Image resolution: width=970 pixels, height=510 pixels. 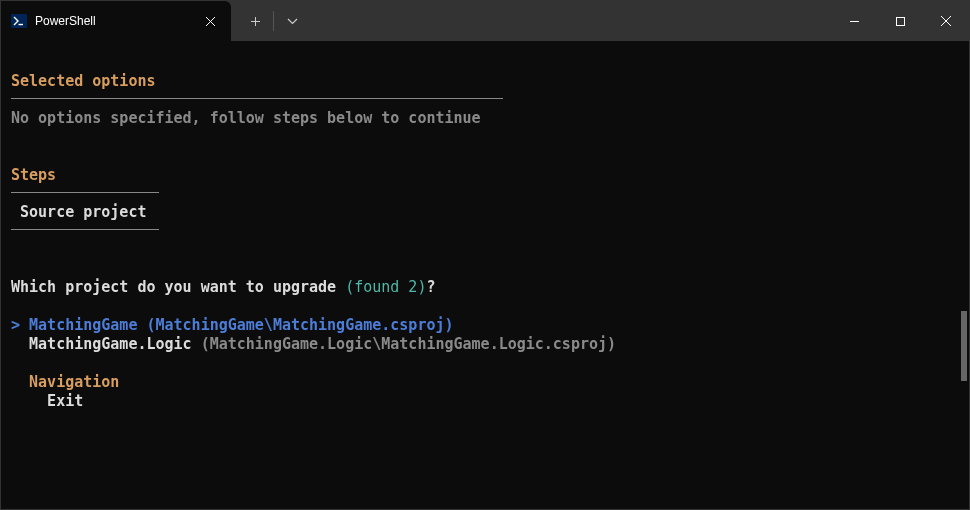 What do you see at coordinates (34, 176) in the screenshot?
I see `steps-heading: Steps` at bounding box center [34, 176].